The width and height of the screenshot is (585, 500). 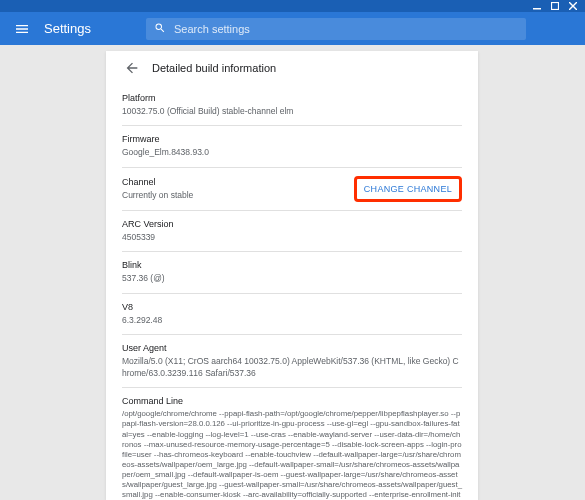 I want to click on label-useragent: User Agent, so click(x=292, y=348).